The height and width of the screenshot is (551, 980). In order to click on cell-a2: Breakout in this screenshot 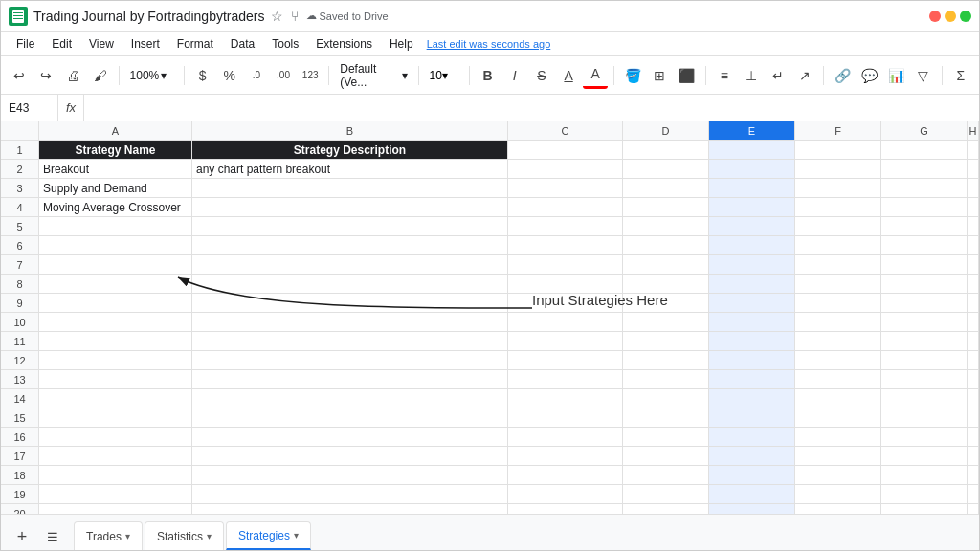, I will do `click(116, 168)`.